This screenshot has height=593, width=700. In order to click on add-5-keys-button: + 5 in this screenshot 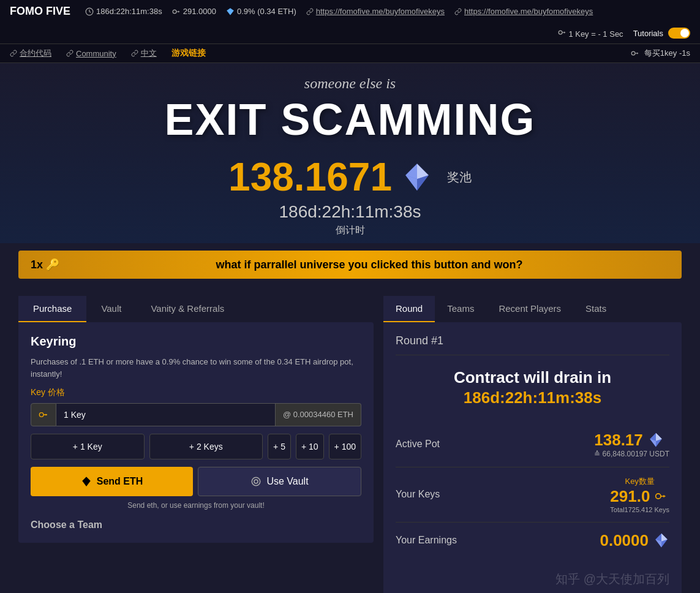, I will do `click(279, 447)`.